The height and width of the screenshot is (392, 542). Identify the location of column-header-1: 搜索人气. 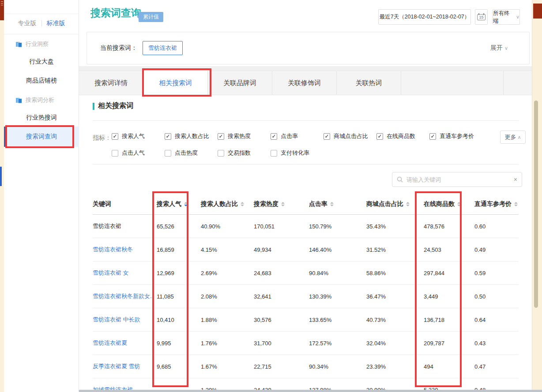
(174, 204).